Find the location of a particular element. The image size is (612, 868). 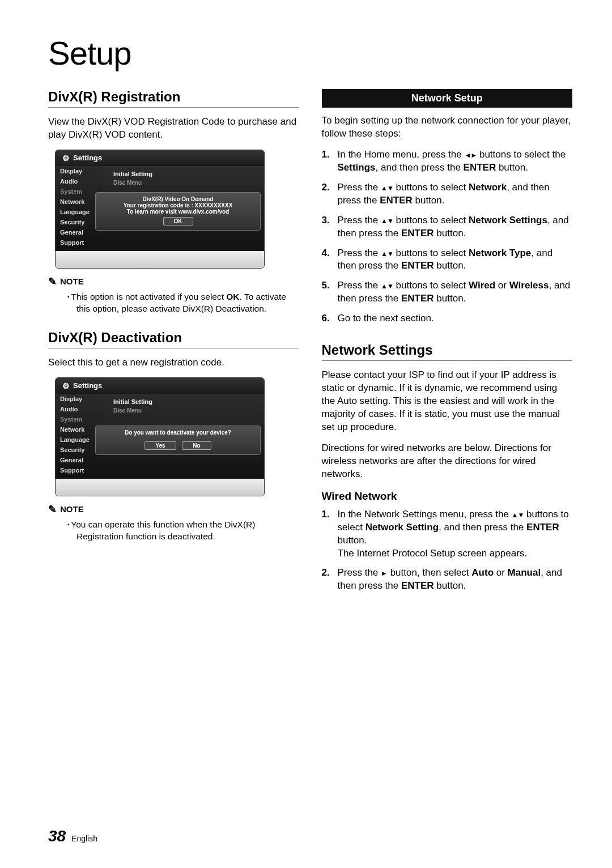

left-right-arrows-icon is located at coordinates (470, 154).